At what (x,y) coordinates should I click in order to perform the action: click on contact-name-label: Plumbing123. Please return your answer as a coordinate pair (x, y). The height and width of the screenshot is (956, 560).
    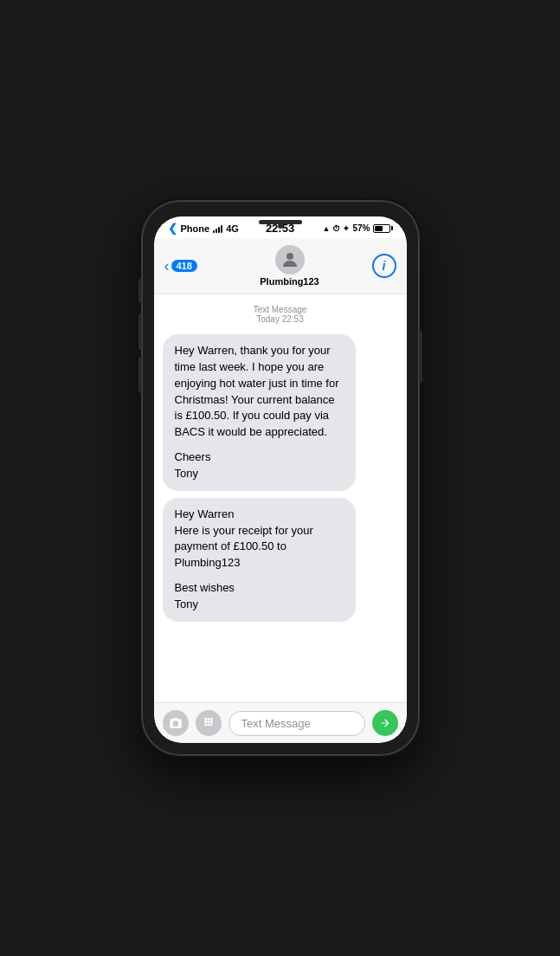
    Looking at the image, I should click on (289, 281).